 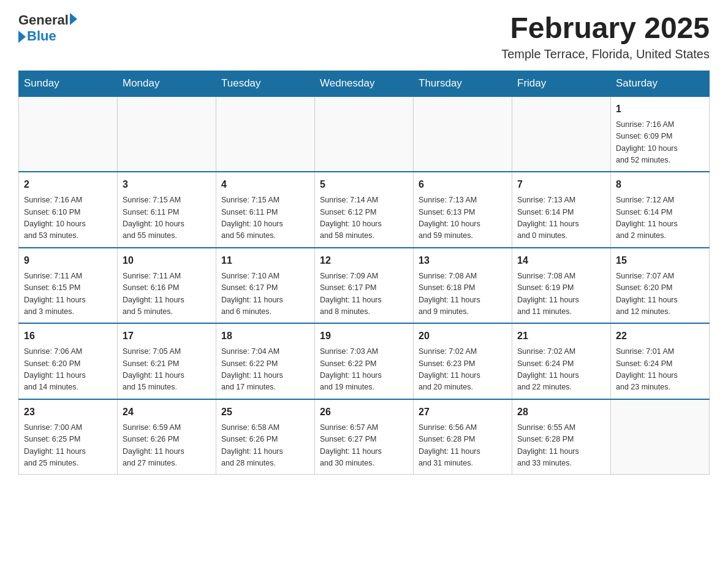 I want to click on day-number: 11, so click(x=265, y=261).